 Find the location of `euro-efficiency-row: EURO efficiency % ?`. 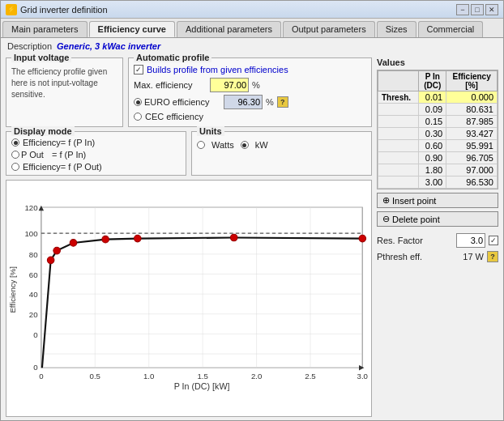

euro-efficiency-row: EURO efficiency % ? is located at coordinates (250, 102).